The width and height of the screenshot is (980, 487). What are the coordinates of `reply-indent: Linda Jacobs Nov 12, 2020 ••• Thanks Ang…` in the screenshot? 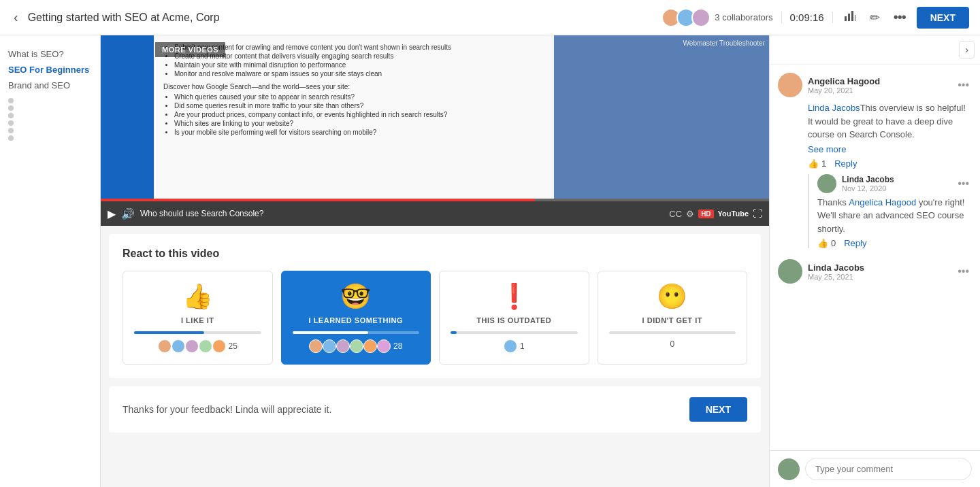 It's located at (890, 212).